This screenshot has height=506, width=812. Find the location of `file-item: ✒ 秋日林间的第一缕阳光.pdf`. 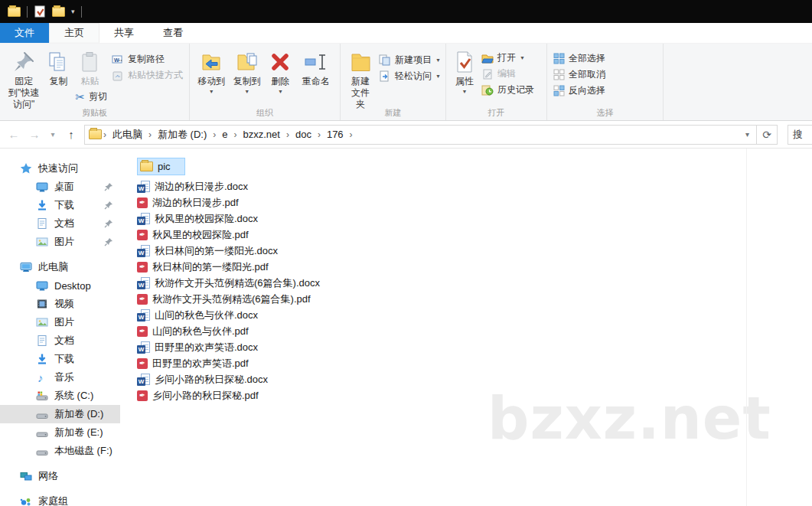

file-item: ✒ 秋日林间的第一缕阳光.pdf is located at coordinates (205, 266).